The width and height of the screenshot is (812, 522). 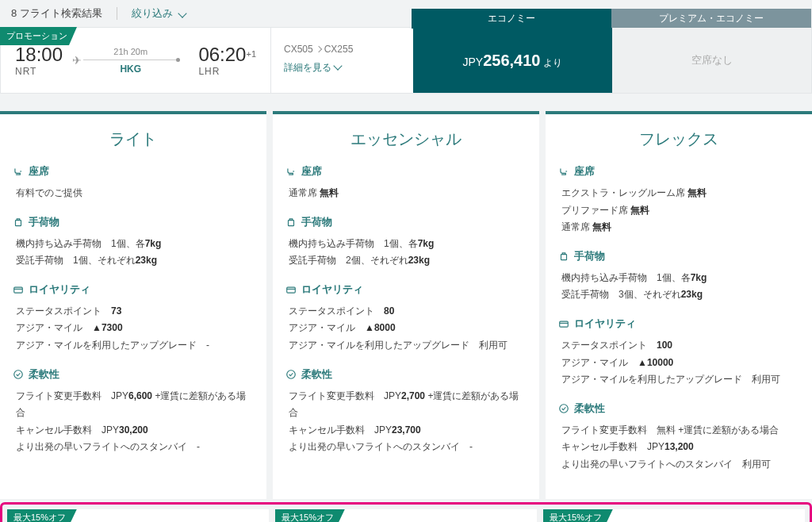 What do you see at coordinates (406, 516) in the screenshot?
I see `price-block: 最大15%オフ JPY294,410 JPY265,710 選択 エッセンシャル` at bounding box center [406, 516].